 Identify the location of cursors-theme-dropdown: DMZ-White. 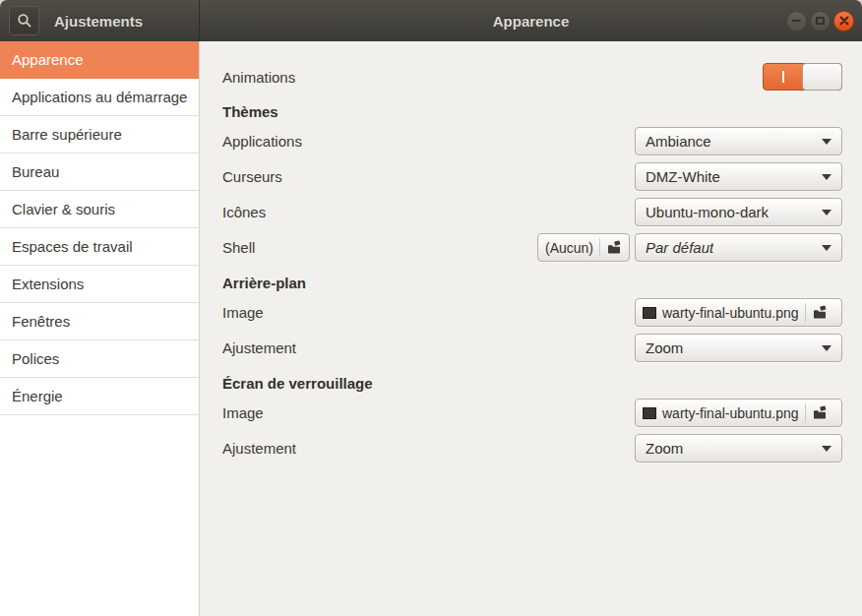
(738, 177).